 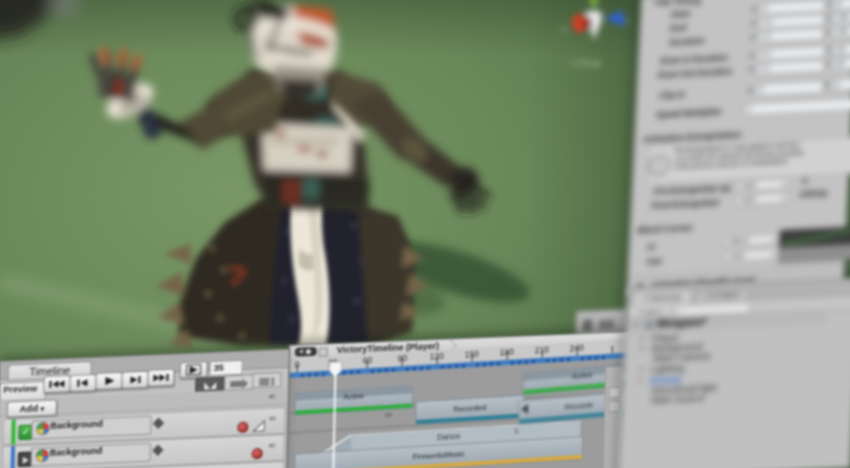 I want to click on svg-text: z, so click(x=629, y=20).